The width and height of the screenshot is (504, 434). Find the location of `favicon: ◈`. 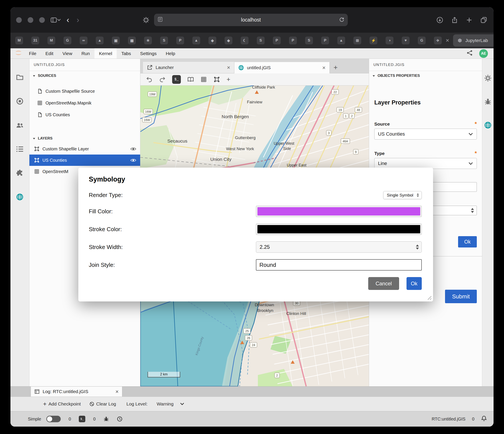

favicon: ◈ is located at coordinates (212, 40).